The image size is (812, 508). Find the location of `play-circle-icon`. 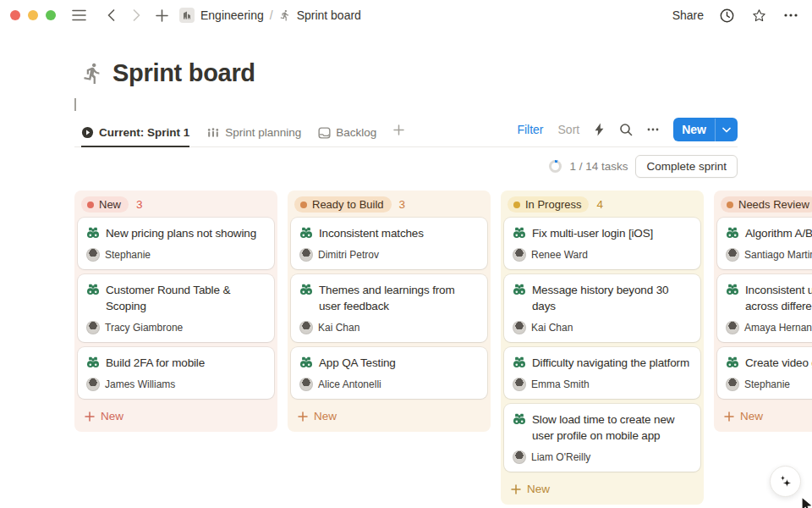

play-circle-icon is located at coordinates (88, 132).